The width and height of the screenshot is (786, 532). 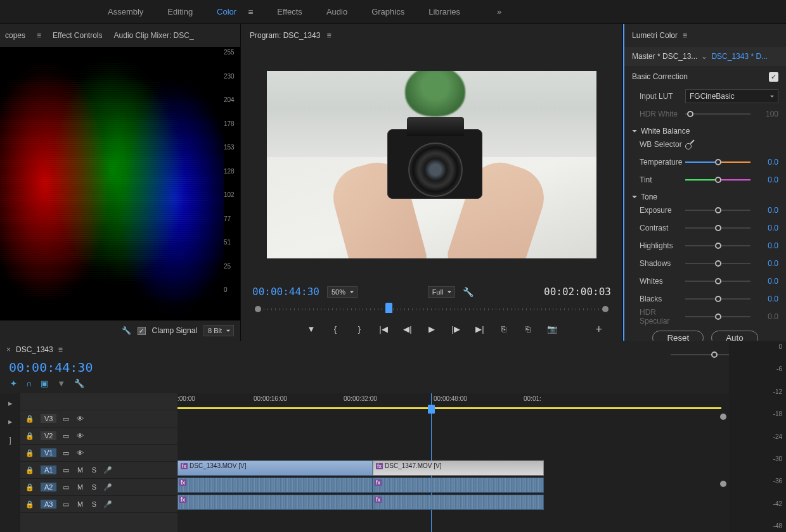 What do you see at coordinates (705, 197) in the screenshot?
I see `tone-group: Tone` at bounding box center [705, 197].